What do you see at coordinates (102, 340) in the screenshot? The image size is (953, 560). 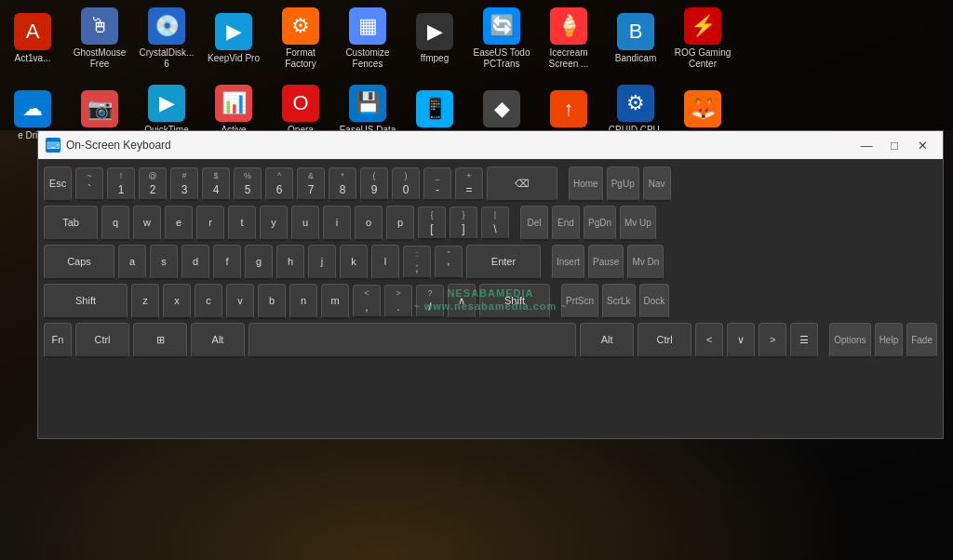 I see `key-ctrl-l: Ctrl` at bounding box center [102, 340].